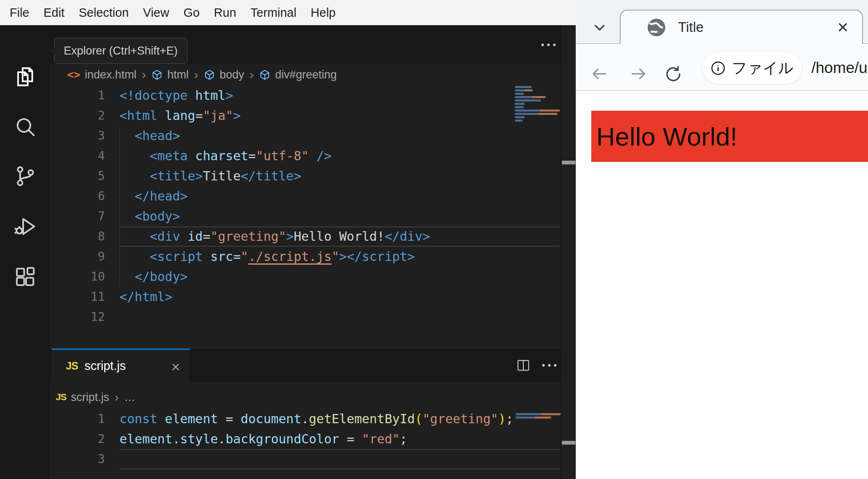 The image size is (868, 479). Describe the element at coordinates (105, 366) in the screenshot. I see `tab-label: script.js` at that location.